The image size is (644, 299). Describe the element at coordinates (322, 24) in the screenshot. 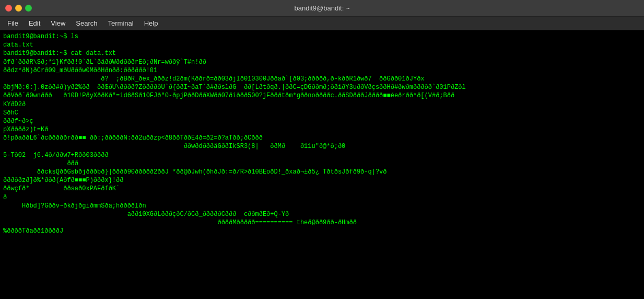

I see `menu-bar: File Edit View Search Terminal Help` at that location.